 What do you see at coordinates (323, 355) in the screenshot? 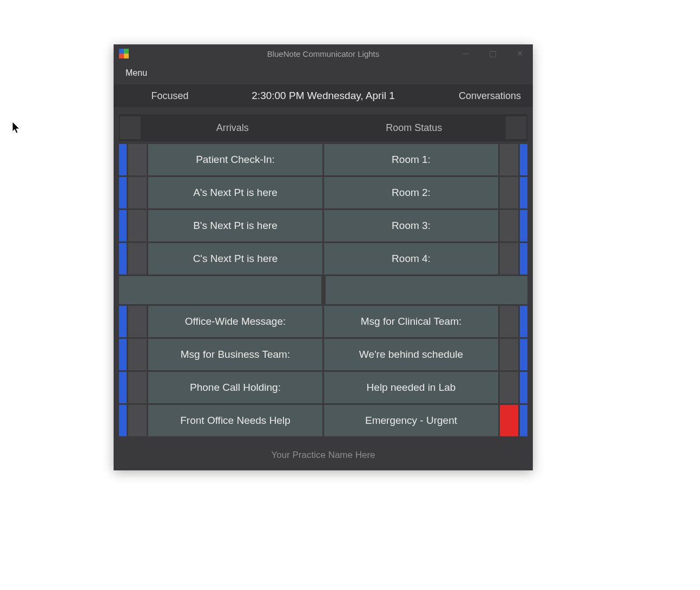
I see `light-row: Msg for Business Team: We're behind sche…` at bounding box center [323, 355].